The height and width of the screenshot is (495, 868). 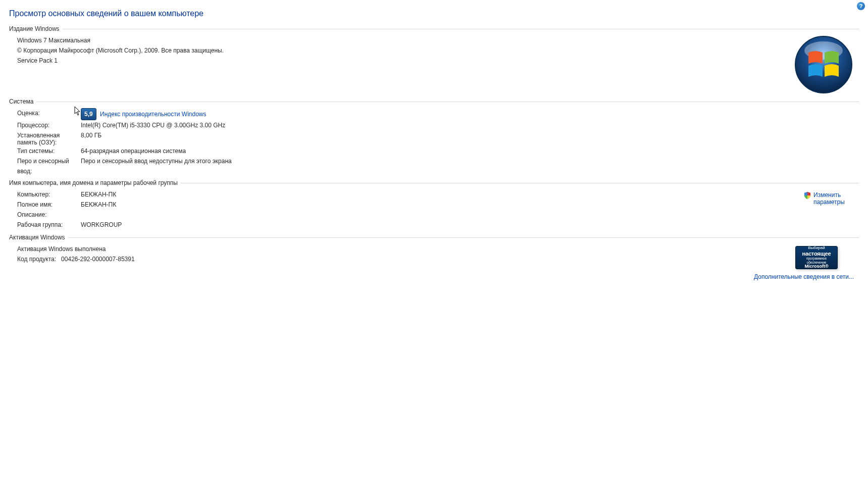 What do you see at coordinates (834, 199) in the screenshot?
I see `change-settings-text: Изменить параметры` at bounding box center [834, 199].